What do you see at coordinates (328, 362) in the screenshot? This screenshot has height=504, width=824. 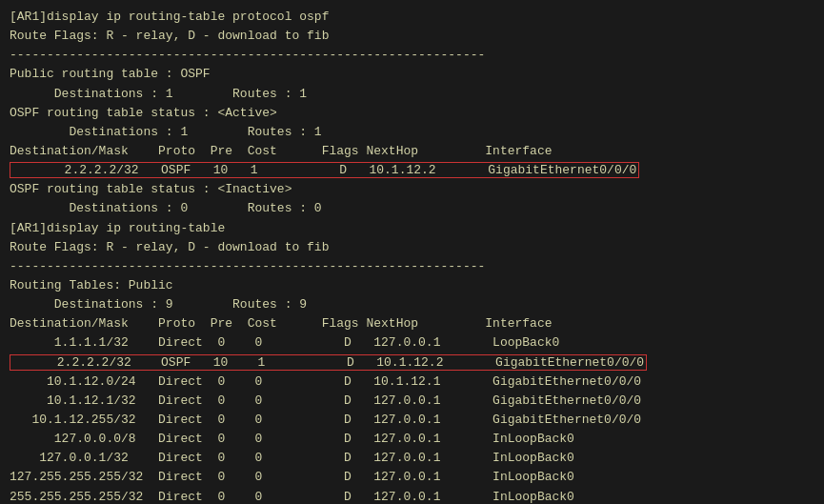 I see `highlighted-route-2: 2.2.2.2/32 OSPF 10 1 D 10.1.12.2 Gigabit…` at bounding box center [328, 362].